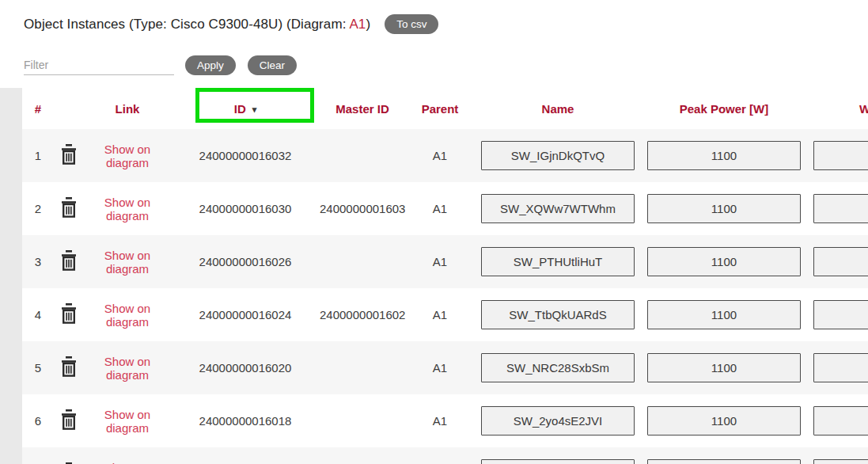 The image size is (868, 464). I want to click on id-cell: 24000000016030, so click(245, 209).